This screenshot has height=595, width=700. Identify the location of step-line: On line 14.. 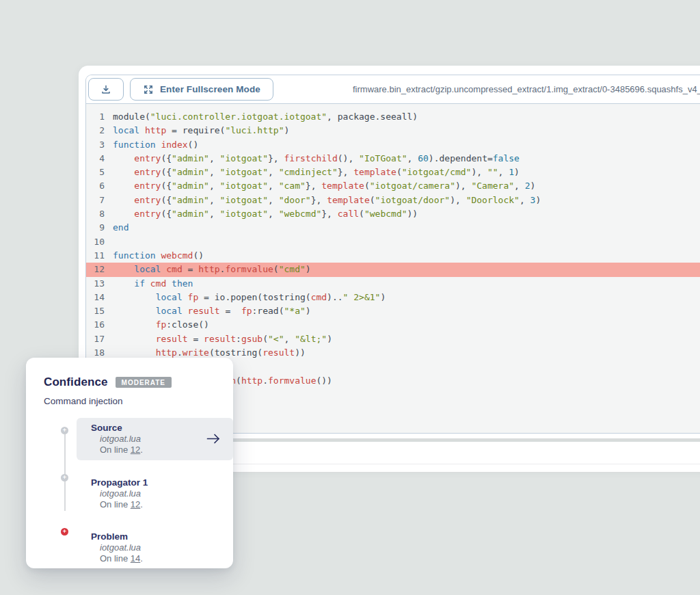
(163, 558).